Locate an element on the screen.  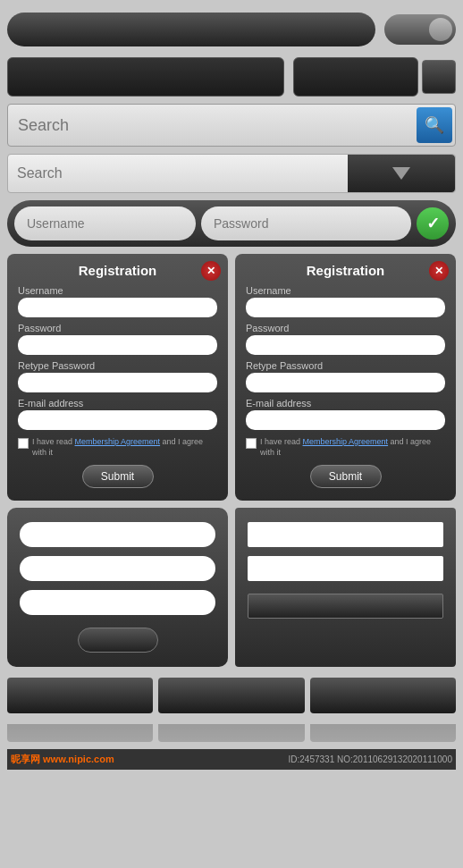
retype-label-left: Retype Password is located at coordinates (118, 366).